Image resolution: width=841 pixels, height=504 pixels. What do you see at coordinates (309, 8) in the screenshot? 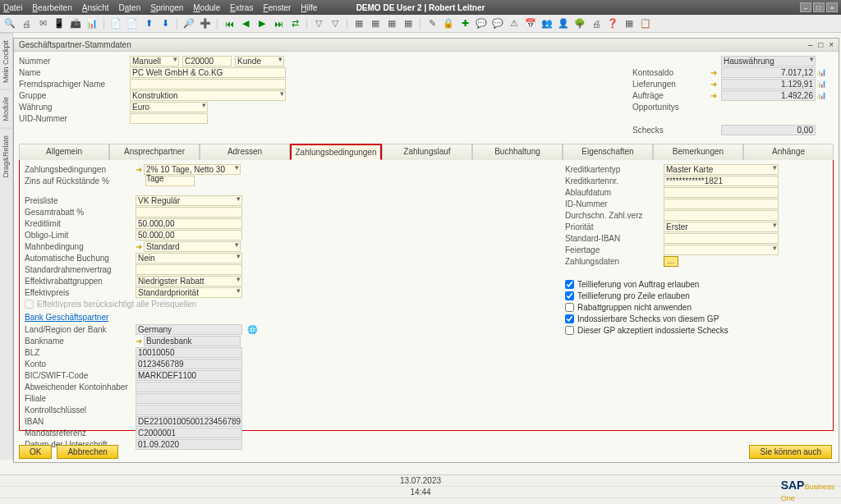
I see `menu-hilfe: Hilfe` at bounding box center [309, 8].